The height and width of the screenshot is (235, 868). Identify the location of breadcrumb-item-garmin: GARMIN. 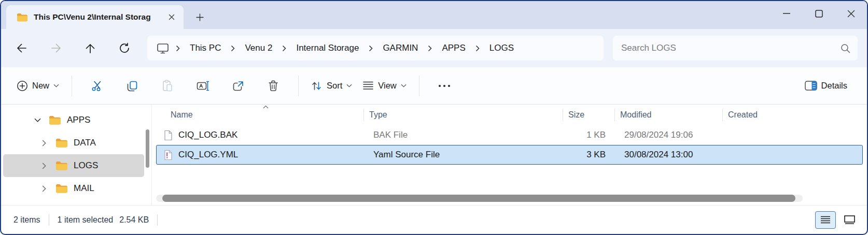
(400, 48).